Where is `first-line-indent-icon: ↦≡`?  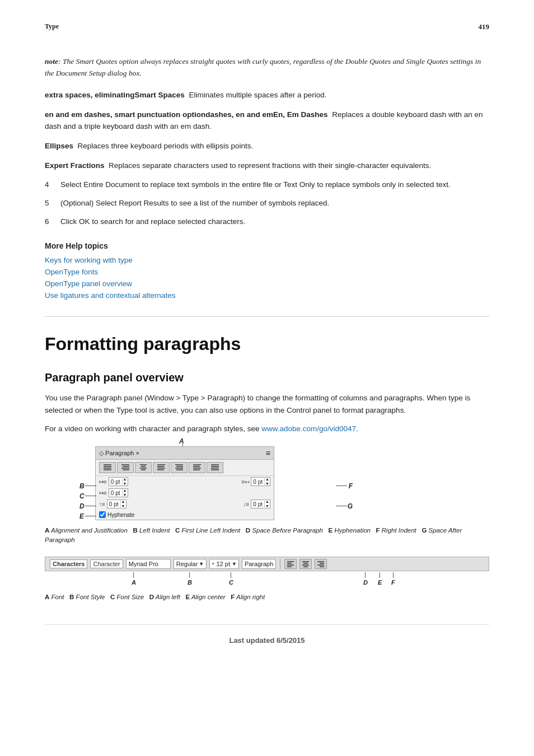 first-line-indent-icon: ↦≡ is located at coordinates (103, 493).